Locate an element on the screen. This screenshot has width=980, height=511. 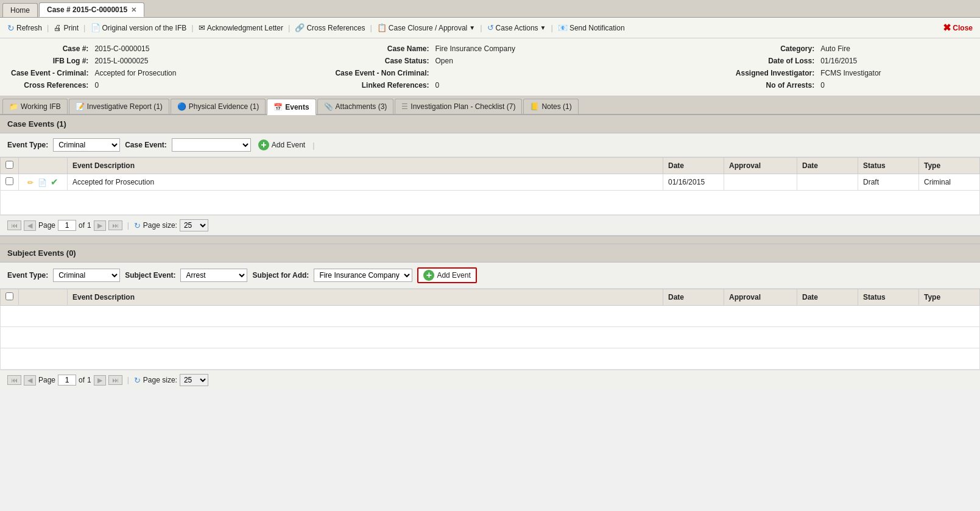
case-events-select-all-checkbox is located at coordinates (10, 164).